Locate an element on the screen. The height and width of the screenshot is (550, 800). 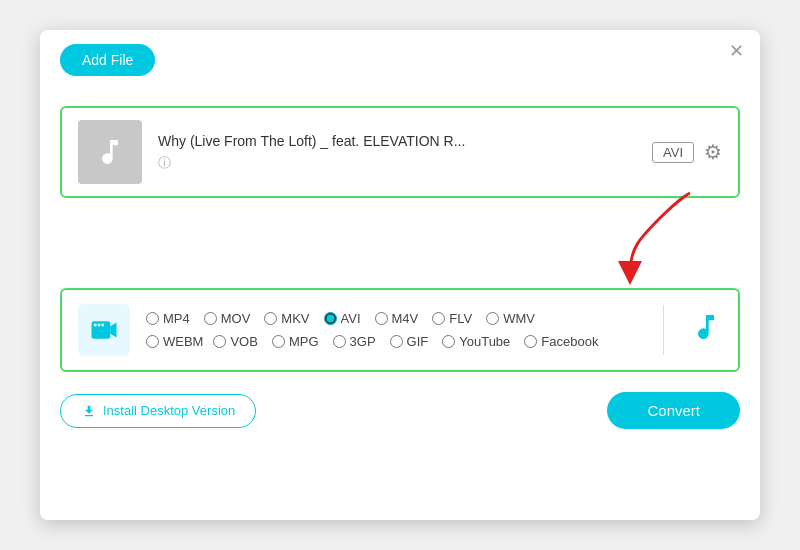
format-option-vob: VOB is located at coordinates (235, 342).